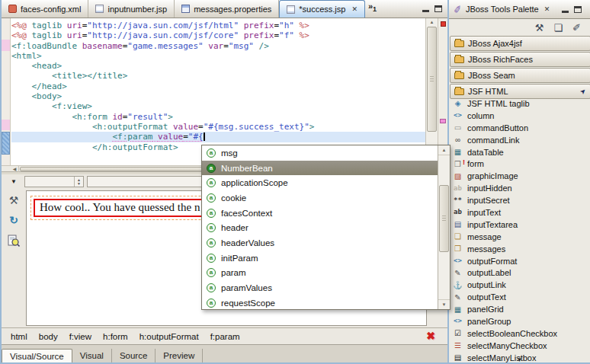  What do you see at coordinates (520, 188) in the screenshot?
I see `palette-item-inputhidden: abinputHidden` at bounding box center [520, 188].